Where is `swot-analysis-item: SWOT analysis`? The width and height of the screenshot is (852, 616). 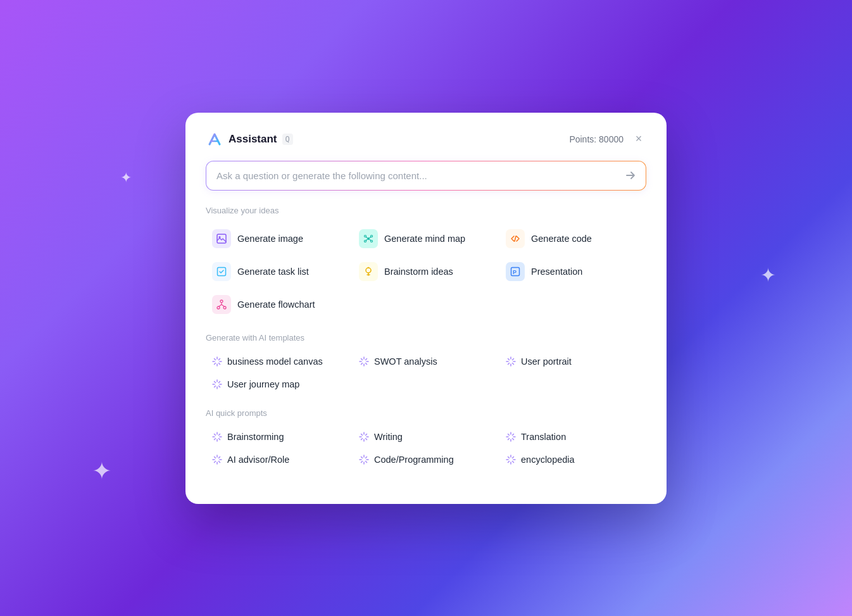
swot-analysis-item: SWOT analysis is located at coordinates (426, 361).